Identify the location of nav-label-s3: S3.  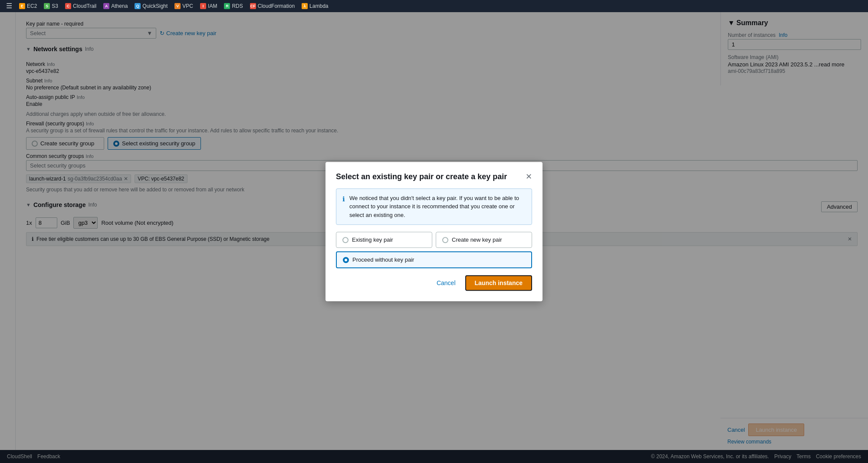
(55, 6).